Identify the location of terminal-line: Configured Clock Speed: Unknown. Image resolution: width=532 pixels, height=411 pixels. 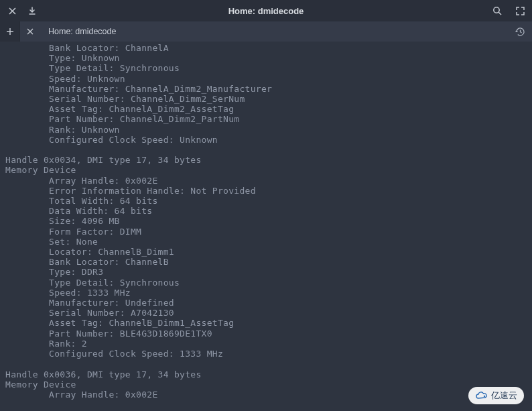
(266, 139).